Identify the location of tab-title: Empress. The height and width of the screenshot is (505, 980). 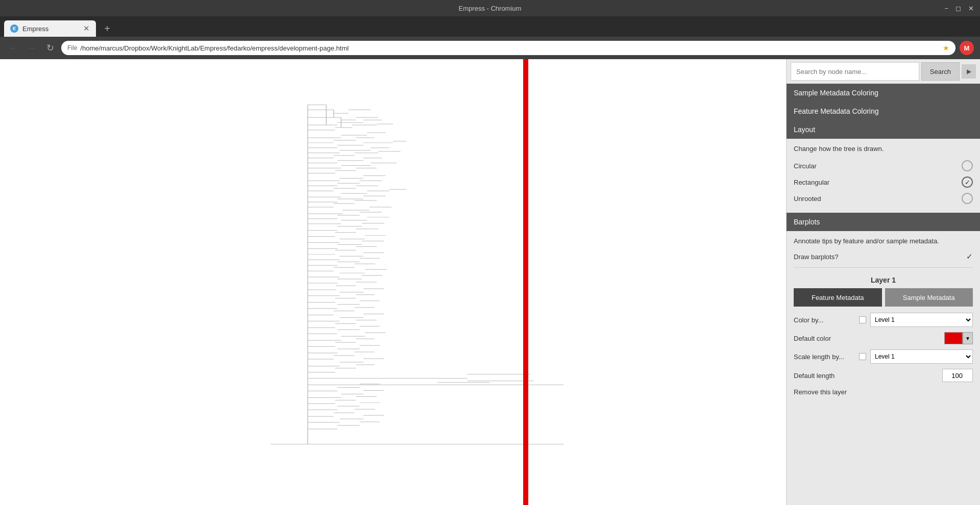
(36, 29).